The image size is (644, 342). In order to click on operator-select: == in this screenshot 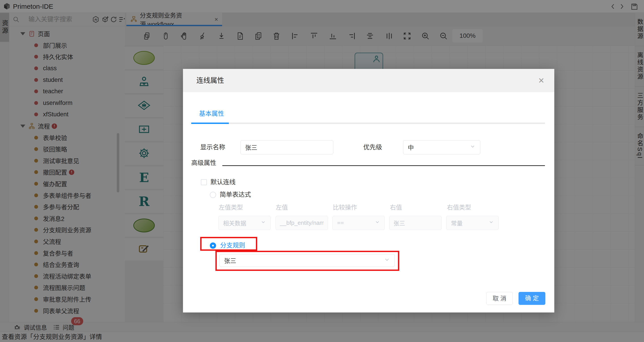, I will do `click(358, 223)`.